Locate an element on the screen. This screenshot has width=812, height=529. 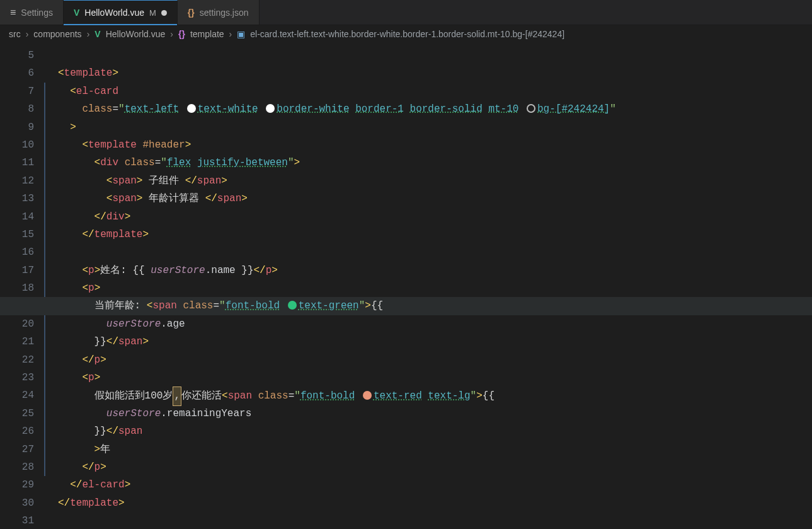
braces-icon: {} is located at coordinates (181, 34).